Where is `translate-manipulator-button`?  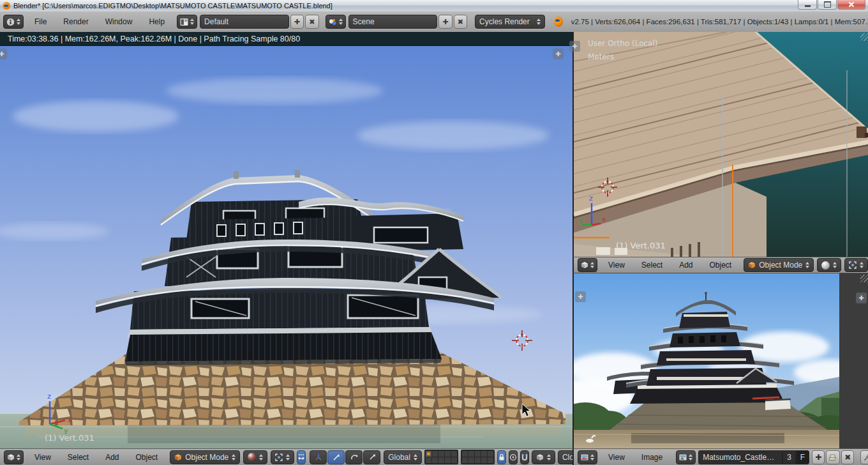
translate-manipulator-button is located at coordinates (336, 457).